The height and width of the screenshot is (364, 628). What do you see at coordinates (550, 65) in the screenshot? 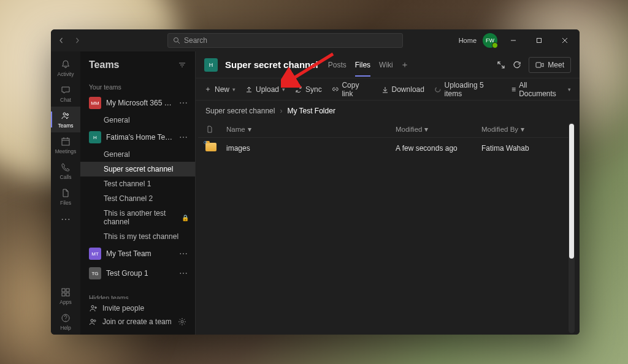
I see `meet-button: Meet` at bounding box center [550, 65].